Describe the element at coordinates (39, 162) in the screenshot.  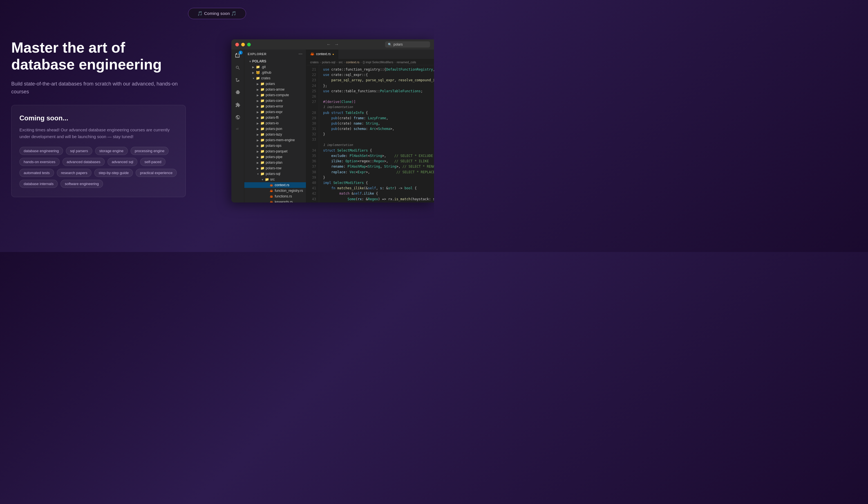
I see `tag-hands-on-exersices: hands-on exersices` at that location.